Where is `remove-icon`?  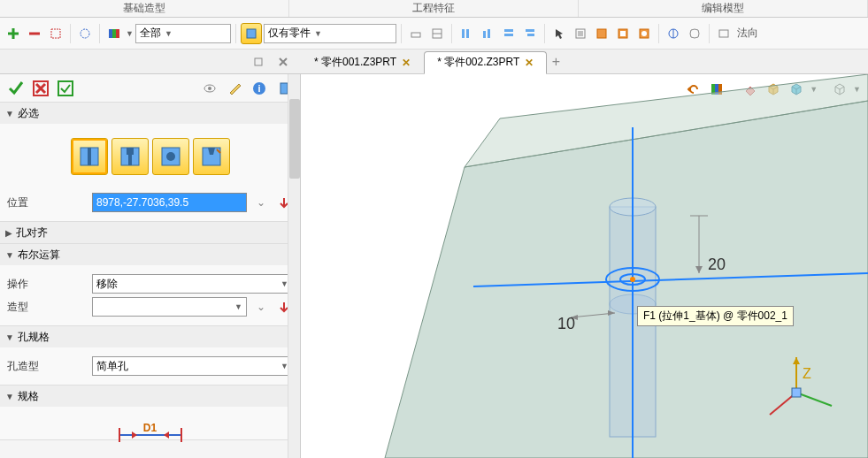
remove-icon is located at coordinates (35, 34).